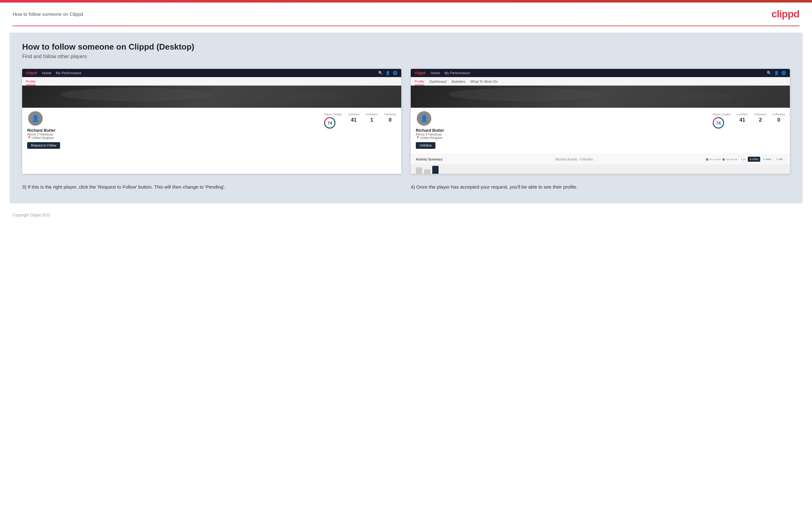 The image size is (812, 507). What do you see at coordinates (425, 146) in the screenshot?
I see `unfollow-button: Unfollow` at bounding box center [425, 146].